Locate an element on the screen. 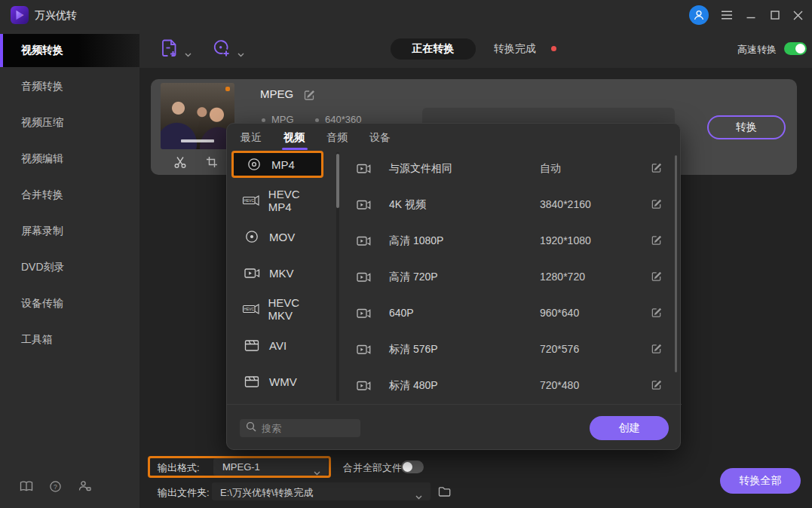 Image resolution: width=812 pixels, height=508 pixels. search-box is located at coordinates (300, 428).